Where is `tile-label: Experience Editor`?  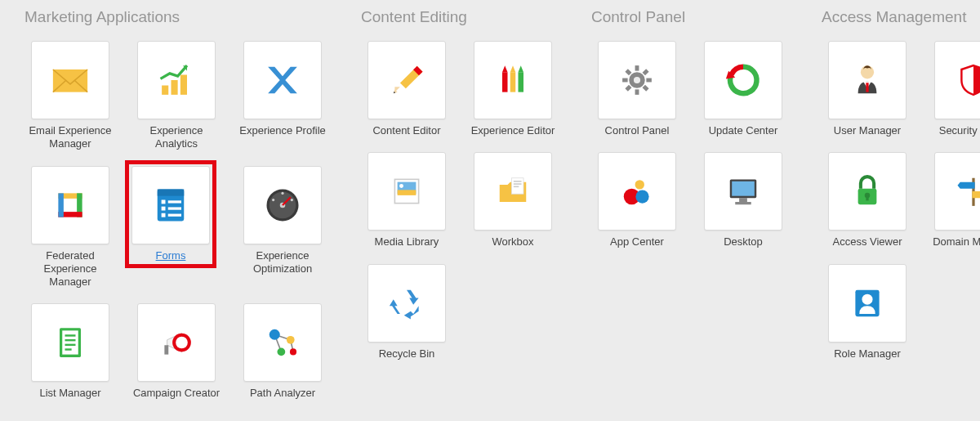
tile-label: Experience Editor is located at coordinates (513, 131).